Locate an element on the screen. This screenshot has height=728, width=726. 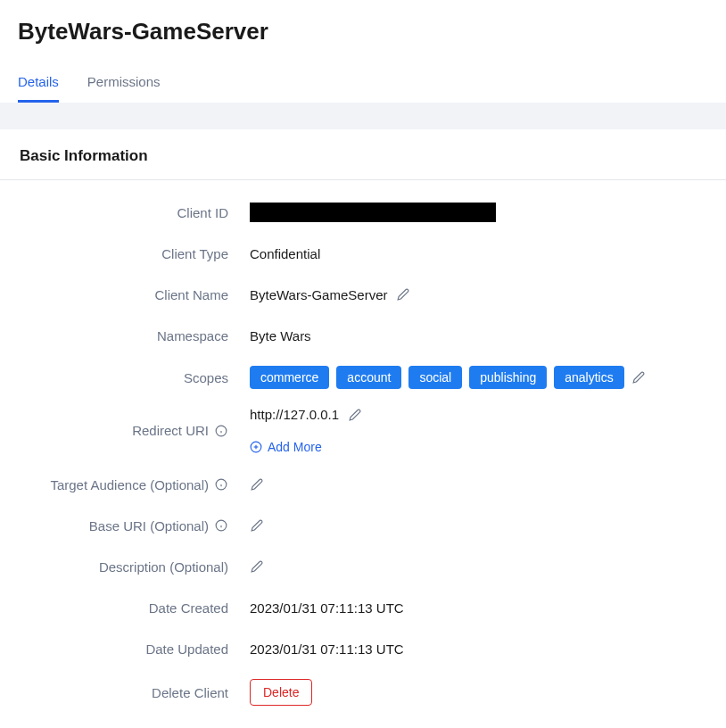
delete-button: Delete is located at coordinates (281, 692).